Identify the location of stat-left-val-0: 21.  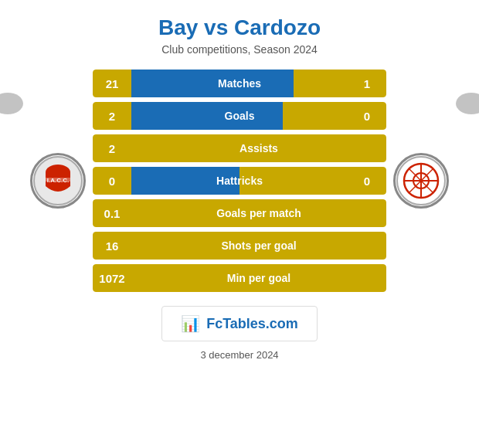
(112, 83).